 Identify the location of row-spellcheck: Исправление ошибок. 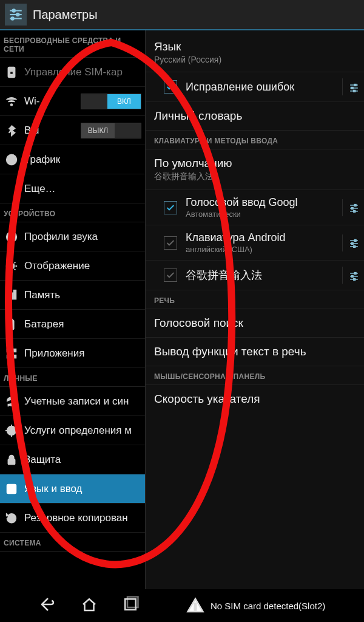
(255, 87).